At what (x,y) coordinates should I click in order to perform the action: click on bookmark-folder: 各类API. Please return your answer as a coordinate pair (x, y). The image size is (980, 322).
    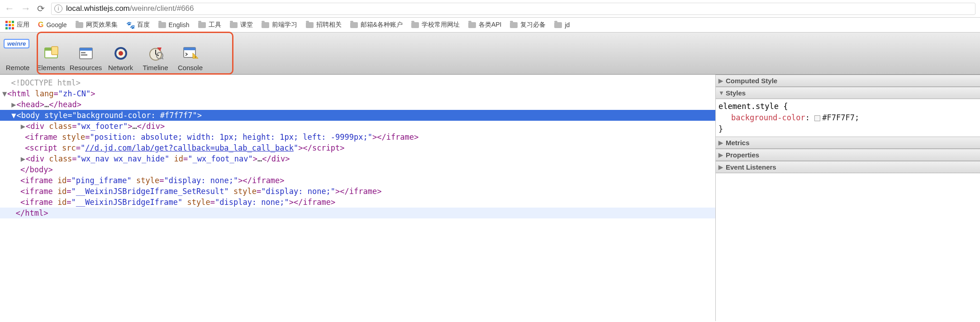
    Looking at the image, I should click on (485, 25).